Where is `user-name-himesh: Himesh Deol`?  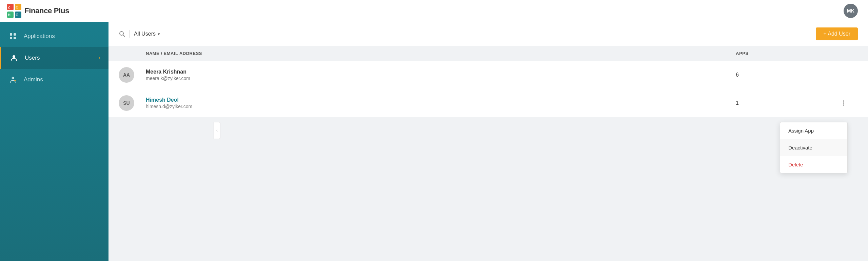
user-name-himesh: Himesh Deol is located at coordinates (441, 100).